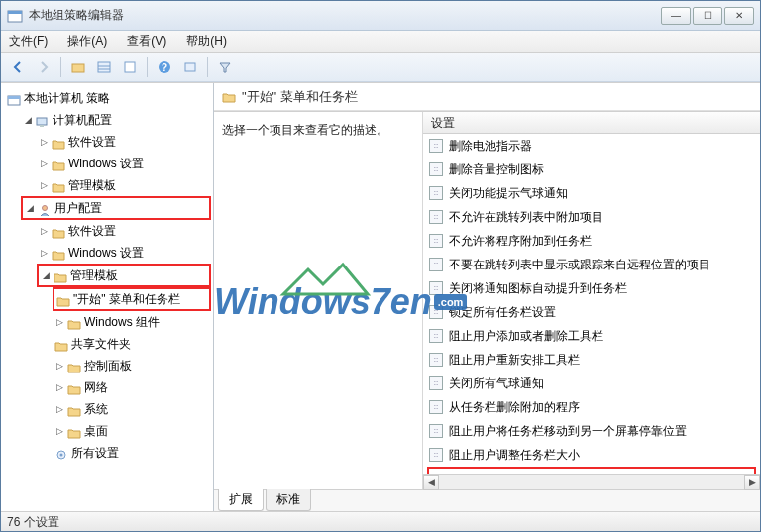 Image resolution: width=761 pixels, height=532 pixels. I want to click on scroll-left-arrow: ◀, so click(431, 482).